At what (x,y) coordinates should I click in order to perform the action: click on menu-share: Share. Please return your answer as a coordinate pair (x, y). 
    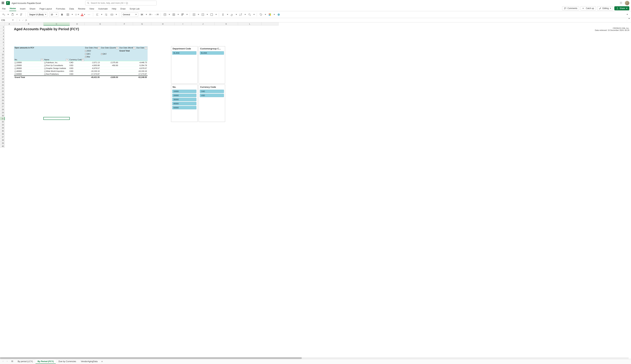
    Looking at the image, I should click on (33, 9).